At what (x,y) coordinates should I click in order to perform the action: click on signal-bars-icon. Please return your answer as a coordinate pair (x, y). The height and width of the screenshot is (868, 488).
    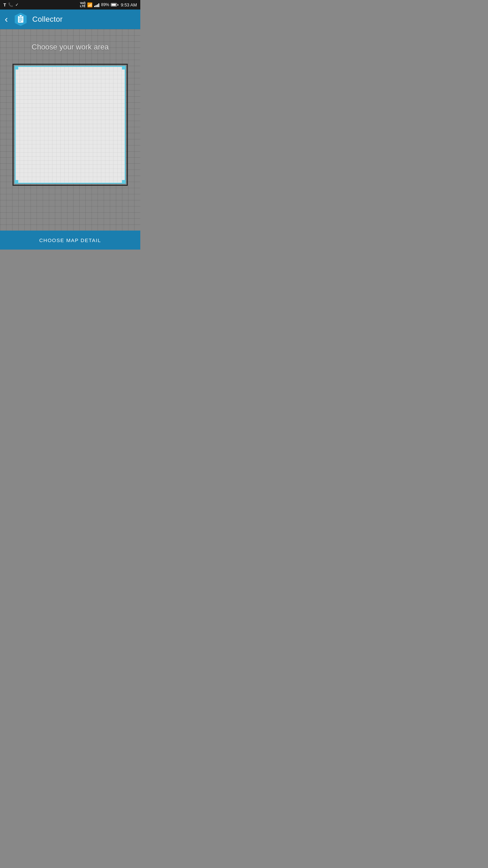
    Looking at the image, I should click on (97, 5).